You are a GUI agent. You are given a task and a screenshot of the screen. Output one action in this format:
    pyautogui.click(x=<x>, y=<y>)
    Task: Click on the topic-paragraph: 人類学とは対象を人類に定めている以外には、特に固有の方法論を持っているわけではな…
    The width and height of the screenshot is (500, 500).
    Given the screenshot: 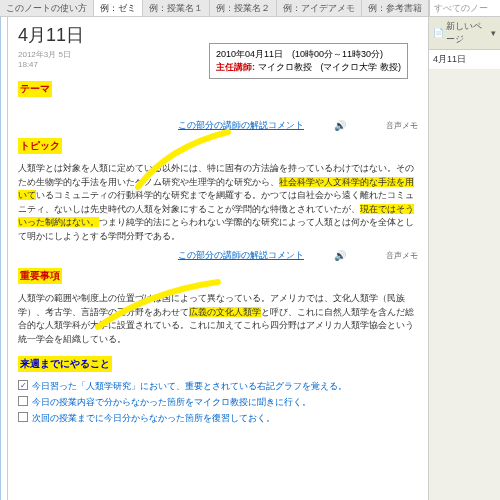 What is the action you would take?
    pyautogui.click(x=218, y=202)
    